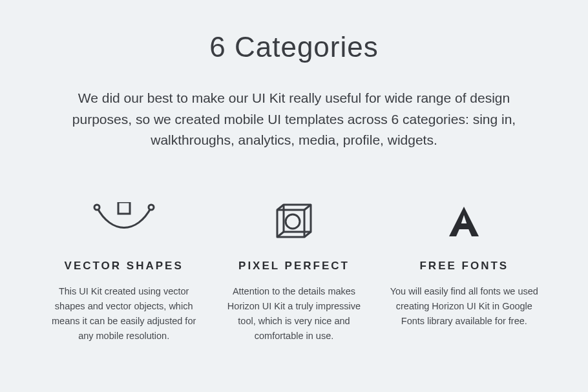 The width and height of the screenshot is (588, 392). Describe the element at coordinates (293, 222) in the screenshot. I see `cube-icon` at that location.